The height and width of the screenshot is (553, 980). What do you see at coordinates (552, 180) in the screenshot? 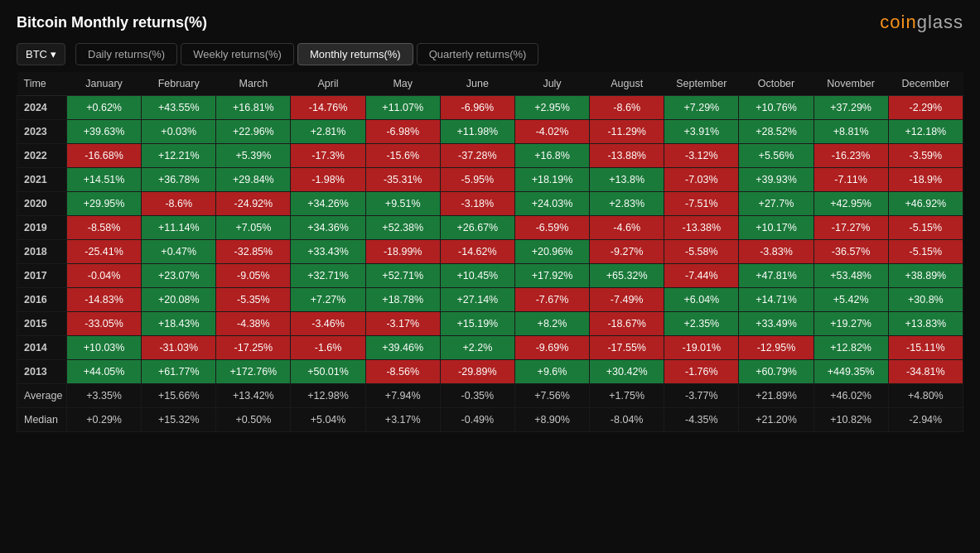
I see `value-cell: +18.19%` at bounding box center [552, 180].